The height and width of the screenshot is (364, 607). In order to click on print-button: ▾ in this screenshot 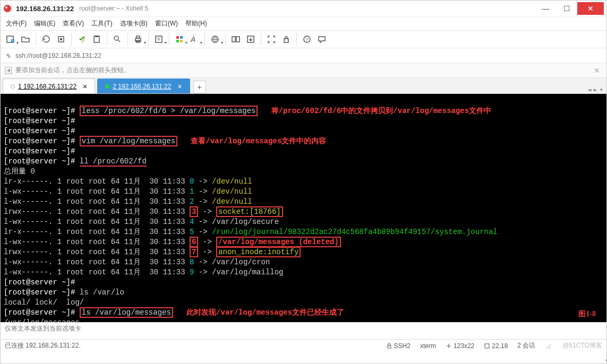, I will do `click(138, 39)`.